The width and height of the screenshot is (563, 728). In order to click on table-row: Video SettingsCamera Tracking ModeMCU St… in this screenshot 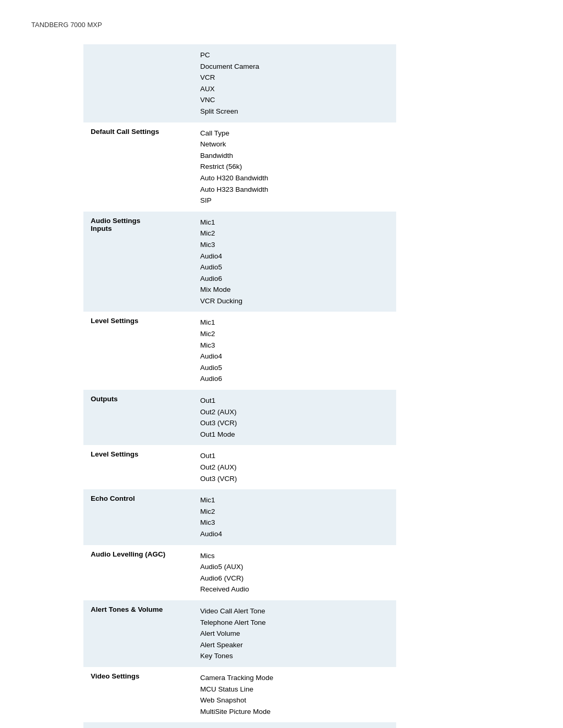, I will do `click(240, 695)`.